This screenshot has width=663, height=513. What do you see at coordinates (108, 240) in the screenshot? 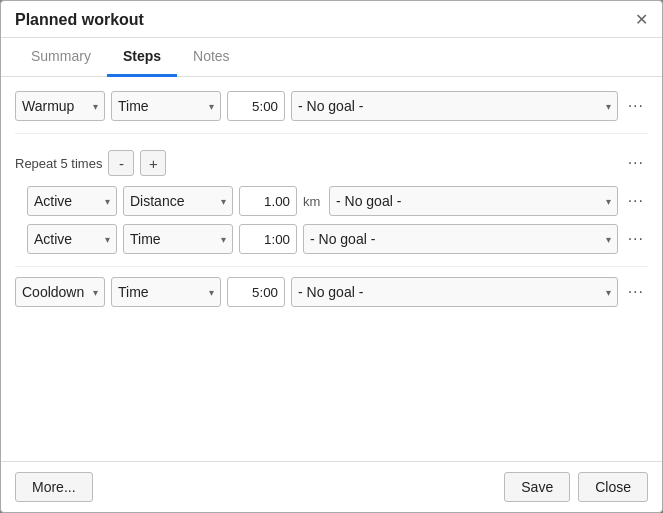
I see `active2-type-chevron-icon: ▾` at bounding box center [108, 240].